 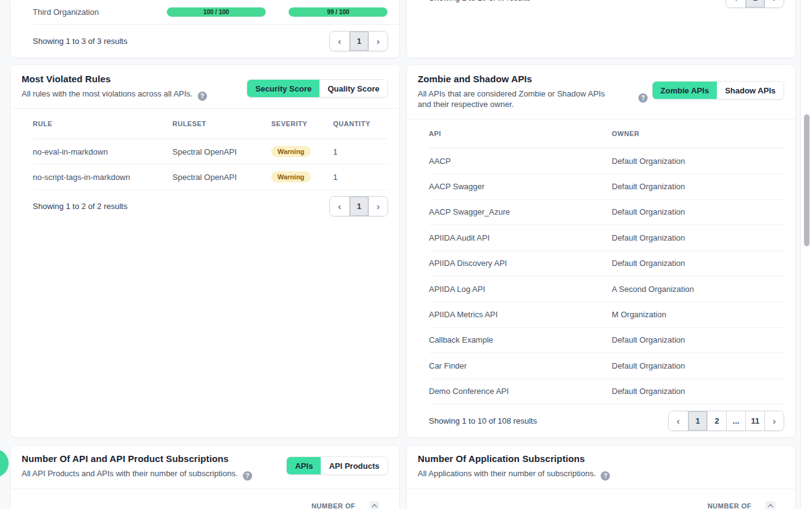 What do you see at coordinates (607, 161) in the screenshot?
I see `table-row: AACP Default Organization` at bounding box center [607, 161].